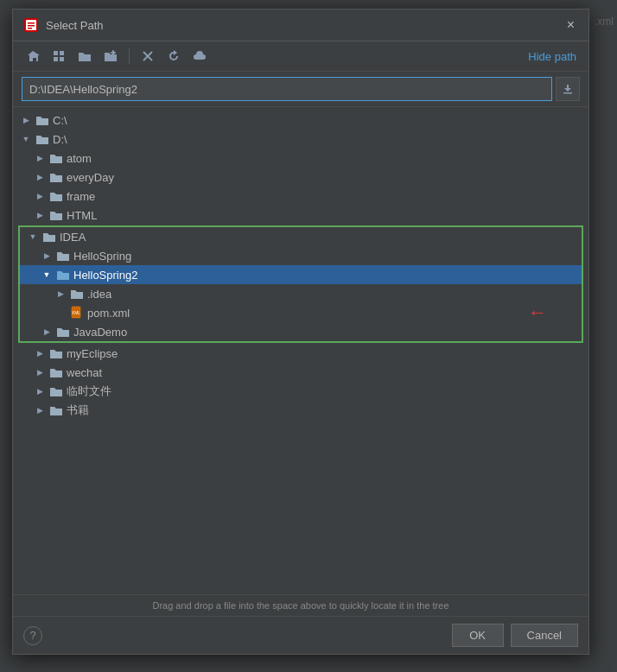 This screenshot has height=672, width=617. What do you see at coordinates (56, 372) in the screenshot?
I see `folder-icon-wechat` at bounding box center [56, 372].